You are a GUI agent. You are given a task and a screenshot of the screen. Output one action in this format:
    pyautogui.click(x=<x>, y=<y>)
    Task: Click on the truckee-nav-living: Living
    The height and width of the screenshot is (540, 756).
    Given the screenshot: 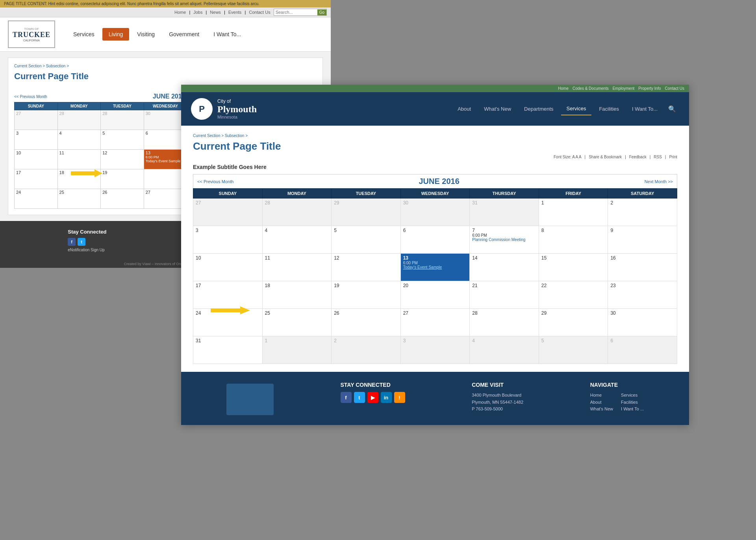 What is the action you would take?
    pyautogui.click(x=116, y=34)
    